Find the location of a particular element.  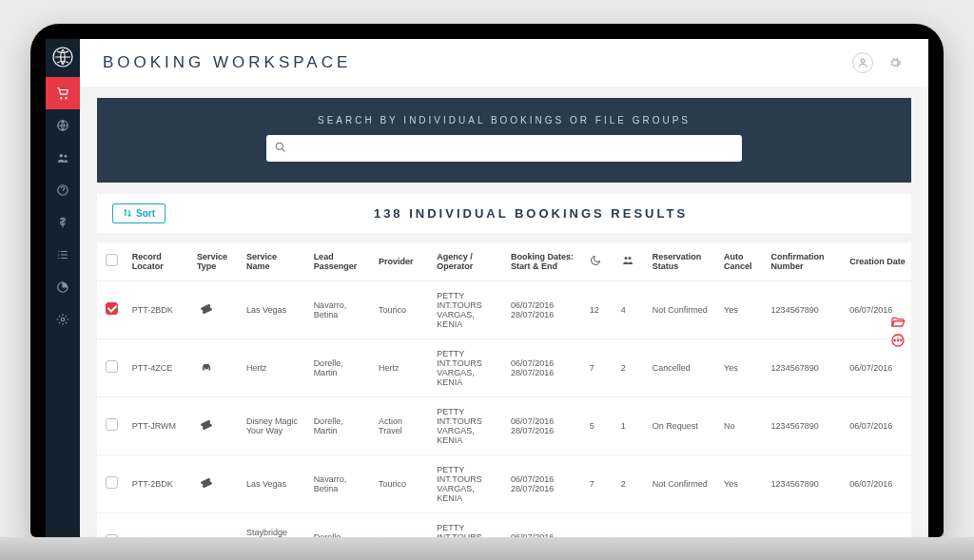

sidebar-item-help is located at coordinates (63, 190).